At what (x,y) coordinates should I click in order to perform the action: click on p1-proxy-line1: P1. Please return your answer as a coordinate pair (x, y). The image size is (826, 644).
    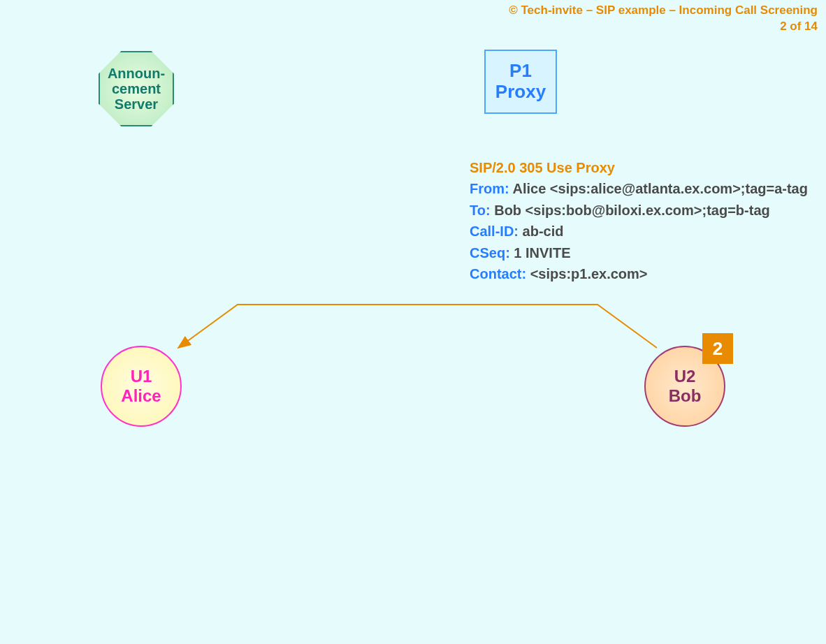
    Looking at the image, I should click on (521, 71).